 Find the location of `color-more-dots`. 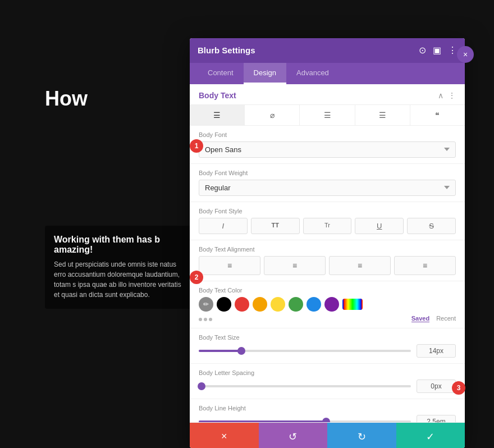

color-more-dots is located at coordinates (205, 319).